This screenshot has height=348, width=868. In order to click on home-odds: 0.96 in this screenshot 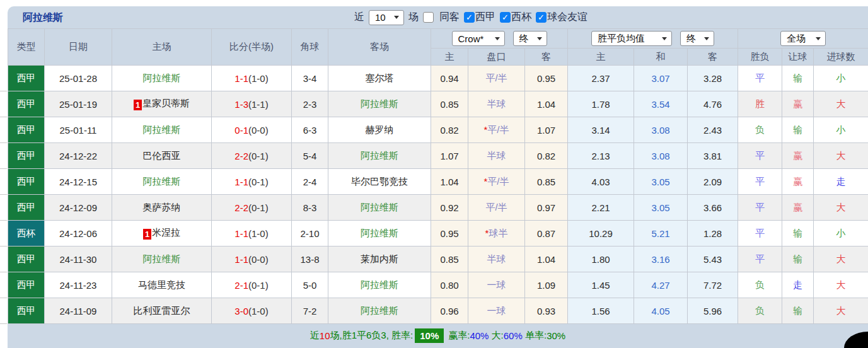, I will do `click(450, 311)`.